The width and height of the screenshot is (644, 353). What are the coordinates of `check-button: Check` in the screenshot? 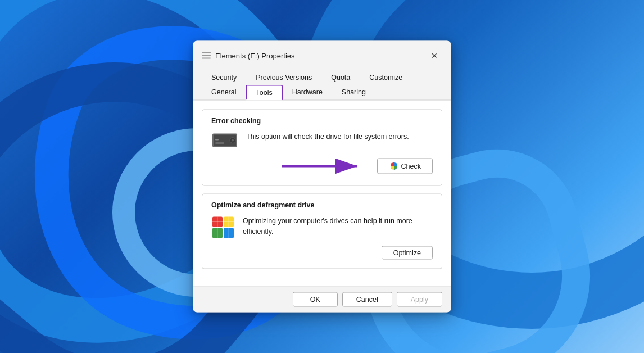 It's located at (405, 166).